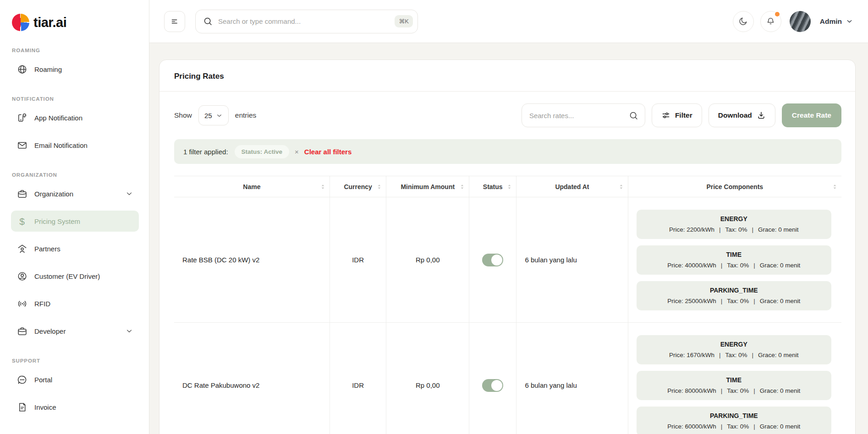 This screenshot has height=434, width=868. I want to click on price-component-card: ENERGY Price: 1670/kWh|Tax: 0%|Grace: 0 …, so click(734, 350).